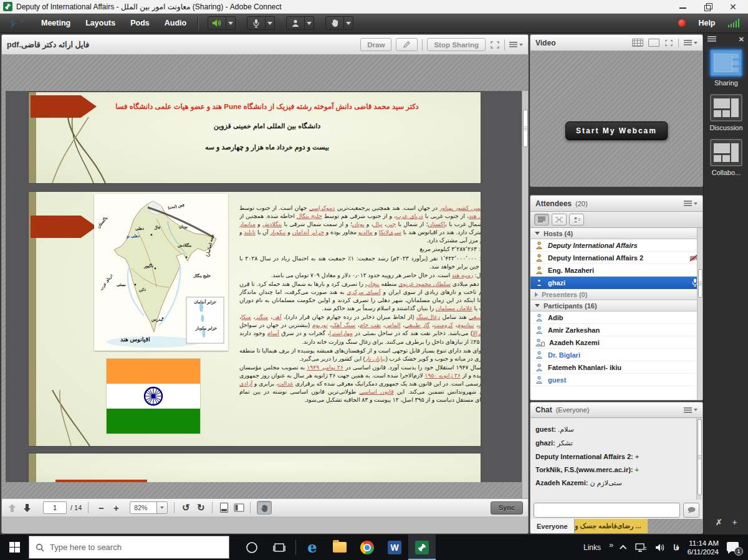 This screenshot has width=748, height=560. Describe the element at coordinates (406, 45) in the screenshot. I see `pencil-icon` at that location.